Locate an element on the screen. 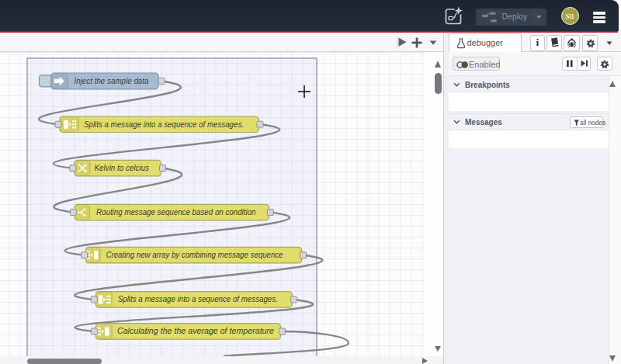 The image size is (621, 364). svg-text:Calculating the the average of: Calculating the the average of temperatu… is located at coordinates (196, 331).